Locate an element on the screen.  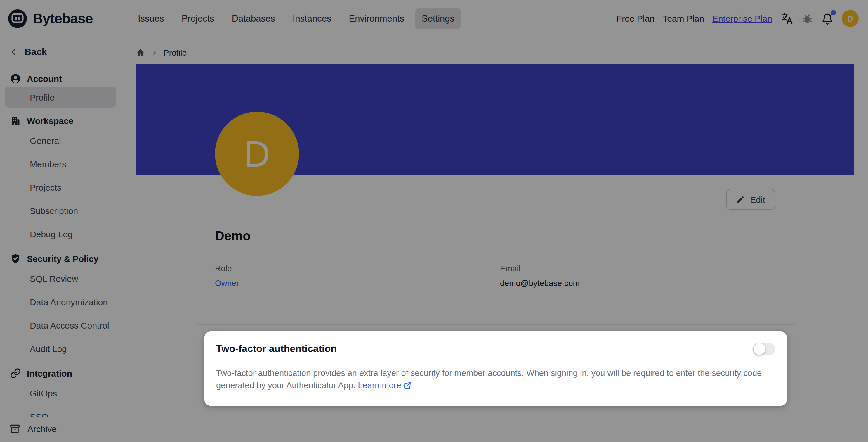
two-factor-toggle is located at coordinates (764, 349).